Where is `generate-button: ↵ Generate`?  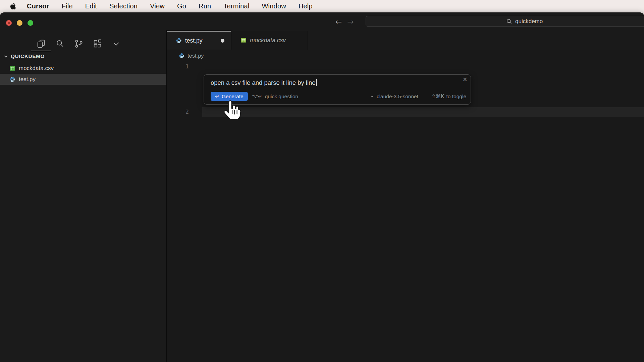
generate-button: ↵ Generate is located at coordinates (229, 97).